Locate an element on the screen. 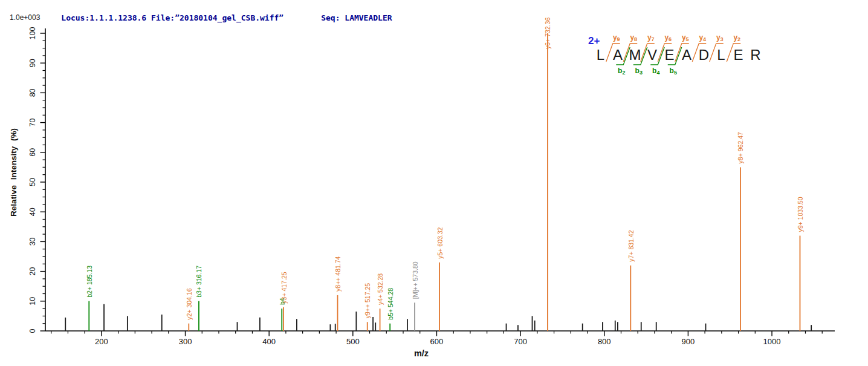 The width and height of the screenshot is (868, 366). y5-ion-label: y5 is located at coordinates (685, 38).